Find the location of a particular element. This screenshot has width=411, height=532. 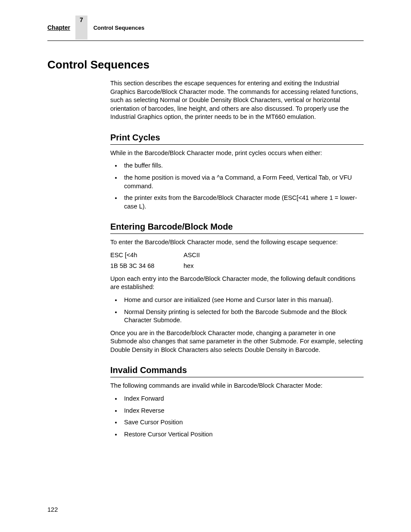

running-section-name: Control Sequences is located at coordinates (119, 28).